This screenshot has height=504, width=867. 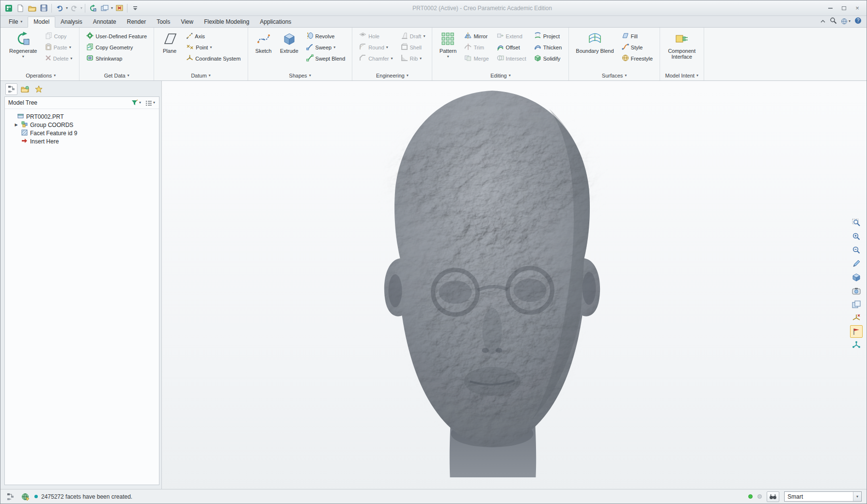 I want to click on datum-display-icon, so click(x=856, y=318).